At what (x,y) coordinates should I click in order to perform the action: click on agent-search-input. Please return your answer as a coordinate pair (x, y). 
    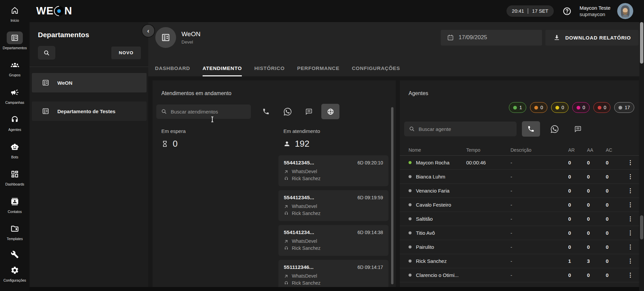
    Looking at the image, I should click on (466, 129).